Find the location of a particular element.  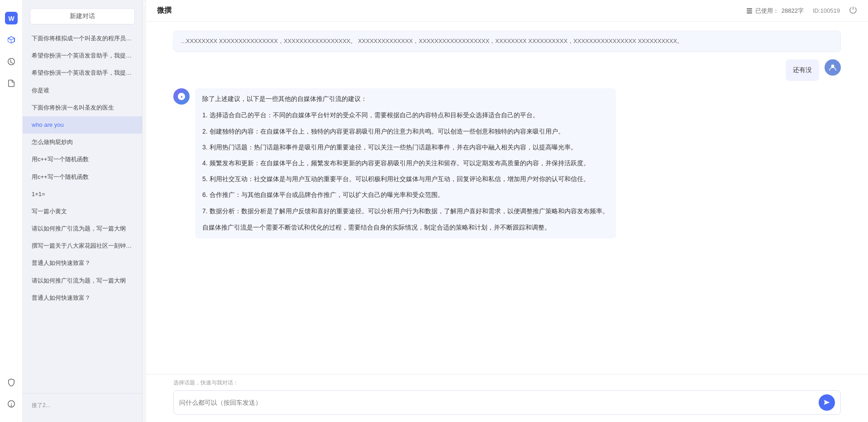

sidebar-item: 怎么做狗屁炒肉 is located at coordinates (82, 142).